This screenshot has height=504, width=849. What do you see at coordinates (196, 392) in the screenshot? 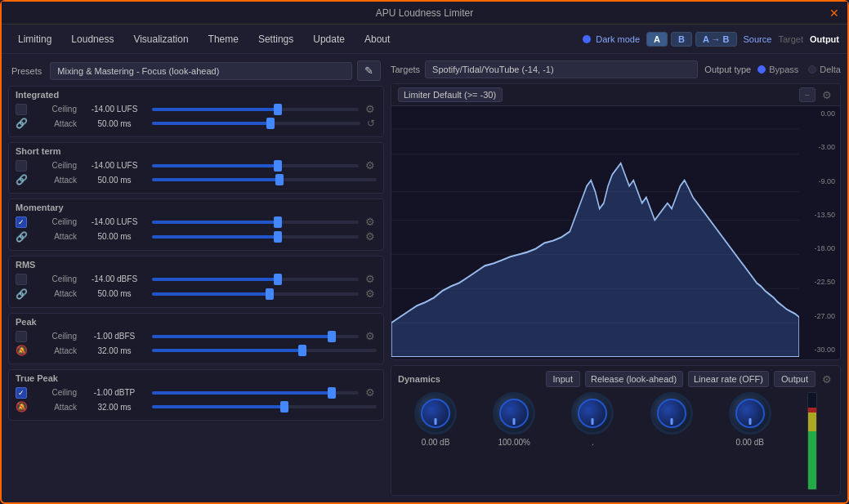
I see `true-peak-ceiling-row: Ceiling -1.00 dBTP ⚙` at bounding box center [196, 392].